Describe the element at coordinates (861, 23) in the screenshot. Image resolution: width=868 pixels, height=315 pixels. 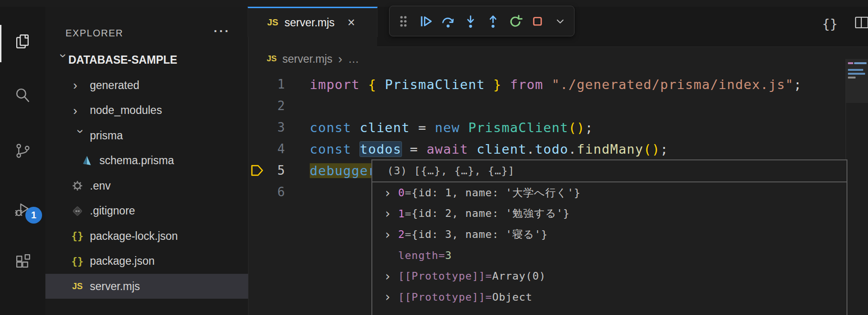
I see `split-editor-icon` at that location.